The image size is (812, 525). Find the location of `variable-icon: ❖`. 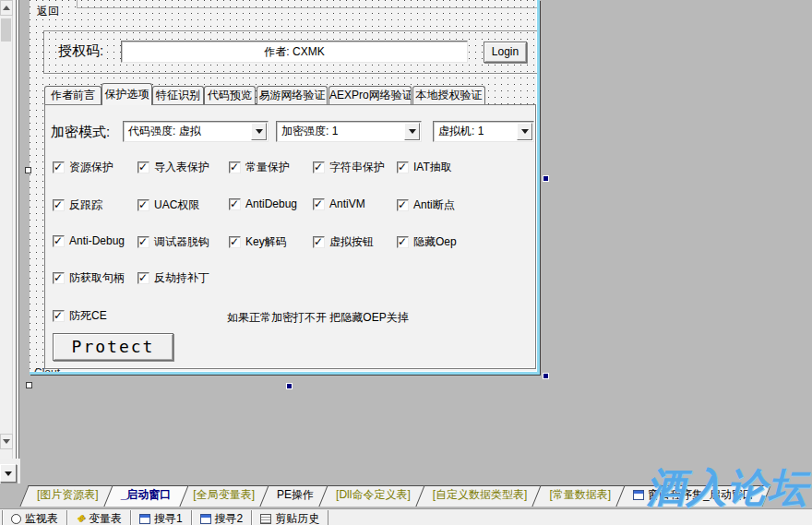

variable-icon: ❖ is located at coordinates (80, 519).